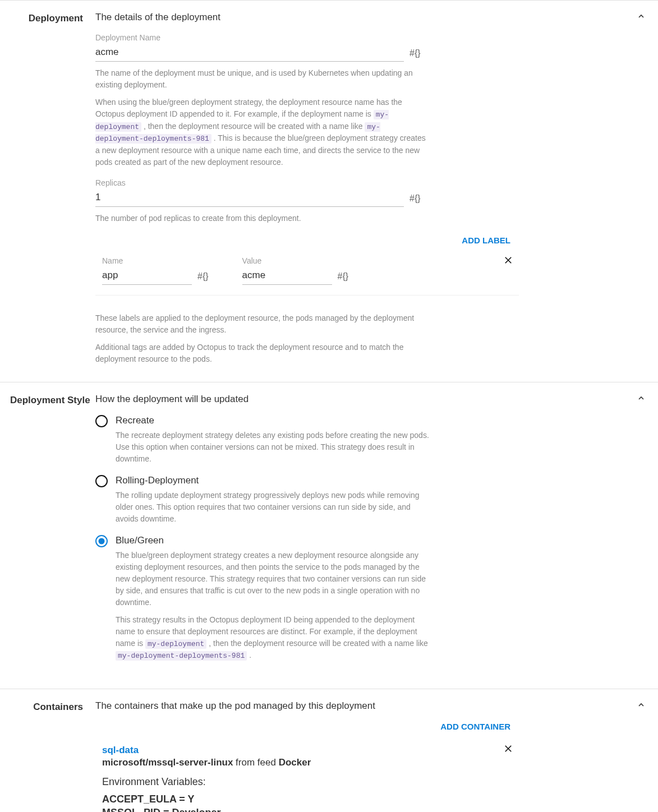 The image size is (658, 812). Describe the element at coordinates (250, 199) in the screenshot. I see `replicas-input` at that location.